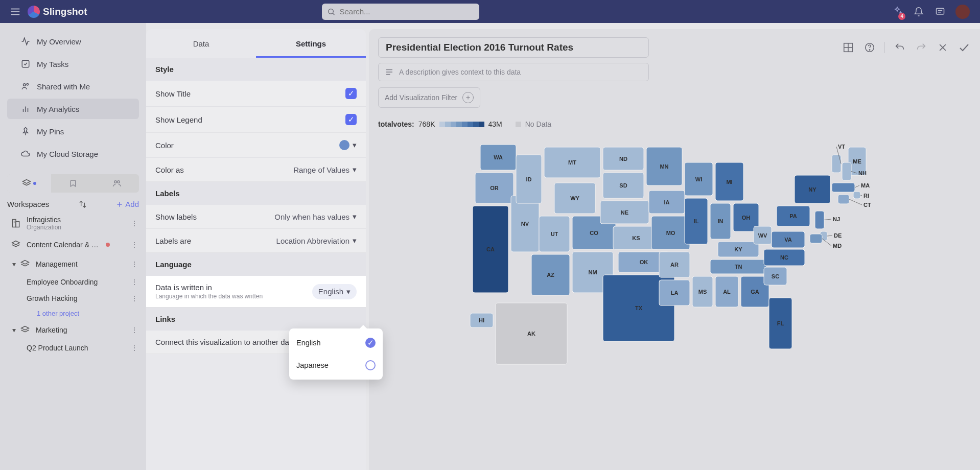  What do you see at coordinates (644, 262) in the screenshot?
I see `state-label-ok: OK` at bounding box center [644, 262].